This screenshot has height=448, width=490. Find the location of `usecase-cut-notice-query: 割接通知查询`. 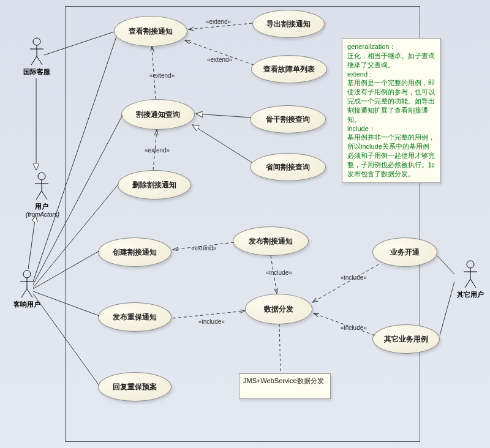

usecase-cut-notice-query: 割接通知查询 is located at coordinates (158, 114).